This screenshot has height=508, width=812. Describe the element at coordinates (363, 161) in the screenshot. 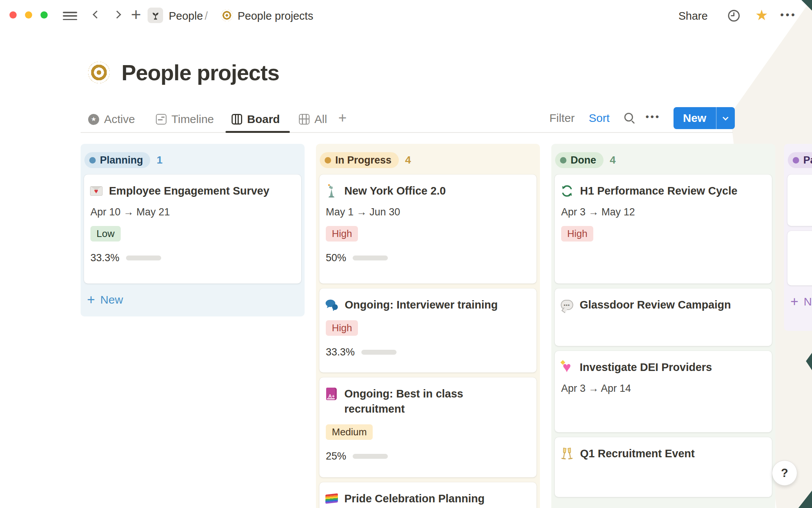

I see `status-label: In Progress` at that location.